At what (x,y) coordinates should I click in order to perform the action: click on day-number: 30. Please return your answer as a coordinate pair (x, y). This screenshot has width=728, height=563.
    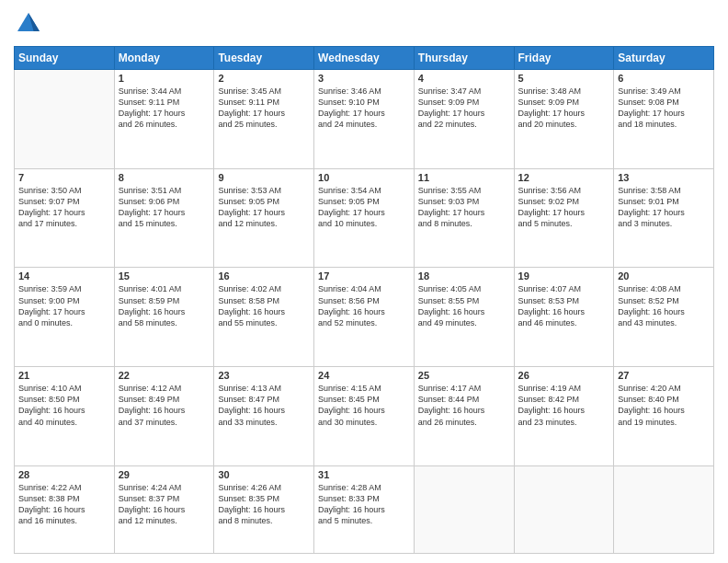
    Looking at the image, I should click on (264, 475).